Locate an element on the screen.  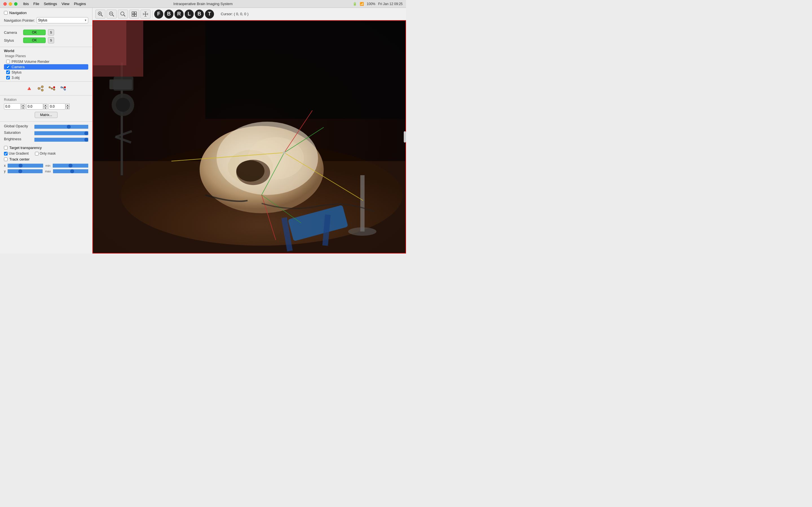
rotation-y-arrows: ▲ ▼ is located at coordinates (45, 107).